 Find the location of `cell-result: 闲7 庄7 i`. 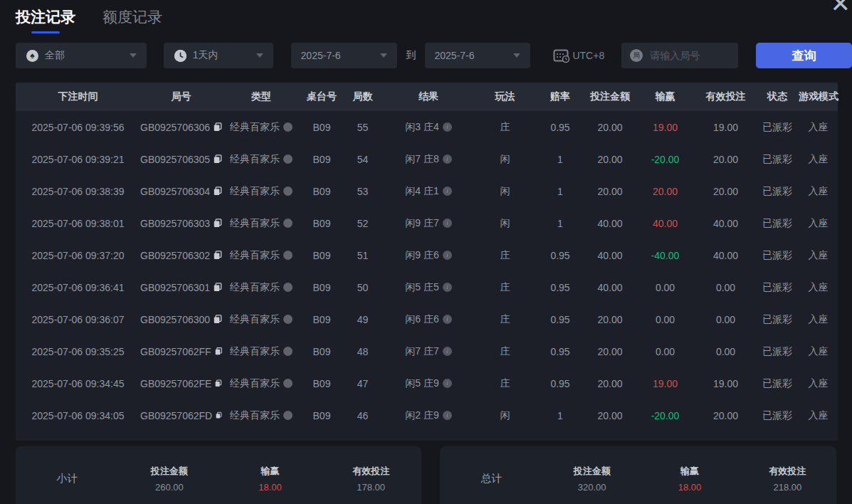

cell-result: 闲7 庄7 i is located at coordinates (428, 352).